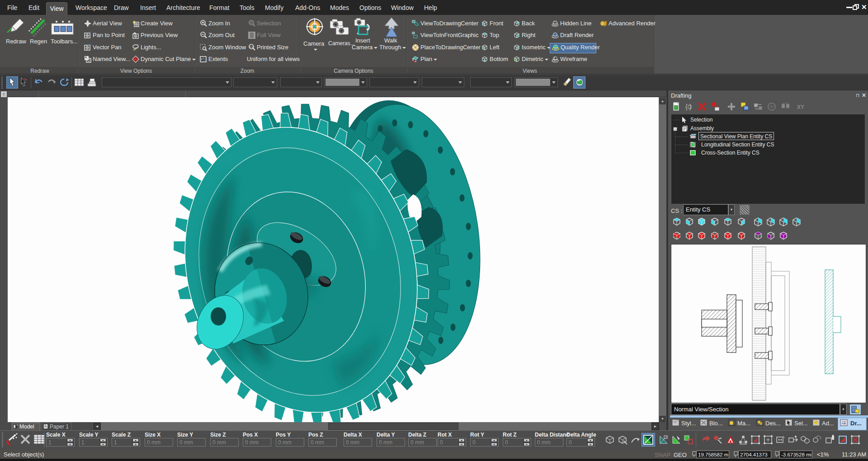 This screenshot has width=868, height=461. Describe the element at coordinates (801, 107) in the screenshot. I see `svg-text: XY` at that location.